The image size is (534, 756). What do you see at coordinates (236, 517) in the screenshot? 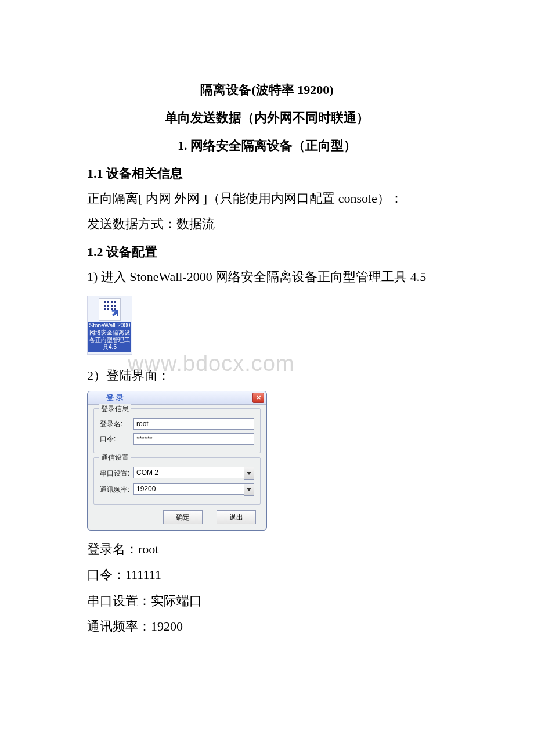
I see `cancel-button: 退出` at bounding box center [236, 517].